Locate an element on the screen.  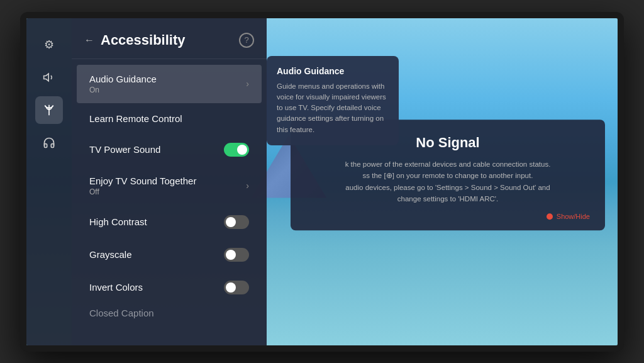
volume-icon is located at coordinates (49, 77).